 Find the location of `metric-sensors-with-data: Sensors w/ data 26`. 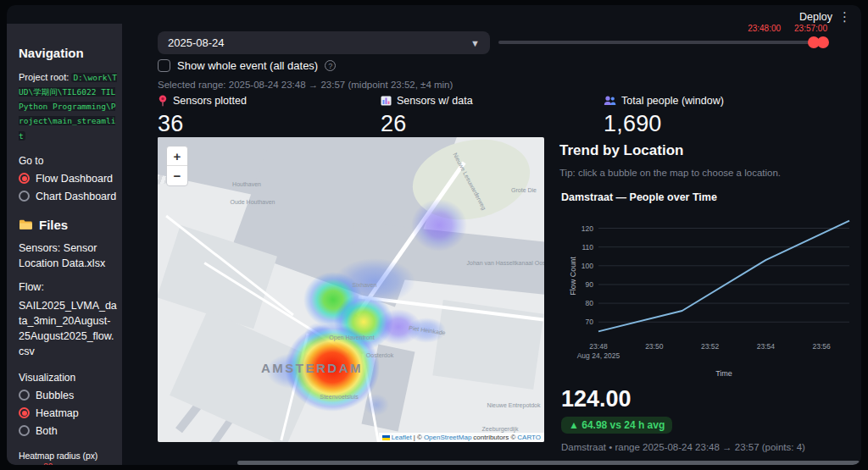

metric-sensors-with-data: Sensors w/ data 26 is located at coordinates (492, 116).